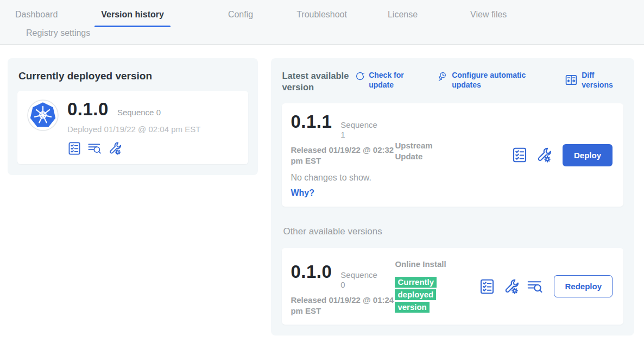  What do you see at coordinates (313, 33) in the screenshot?
I see `tab-registry-settings: Registry settings` at bounding box center [313, 33].